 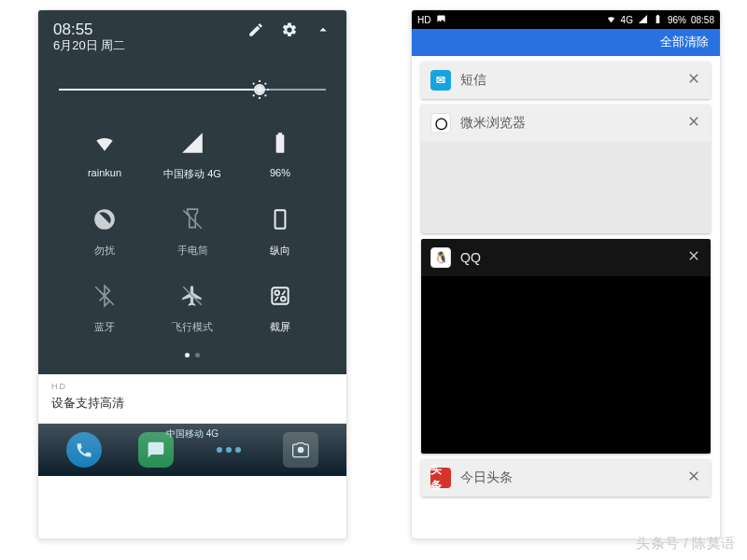 I want to click on qs-tile-label: 中国移动 4G, so click(x=192, y=174).